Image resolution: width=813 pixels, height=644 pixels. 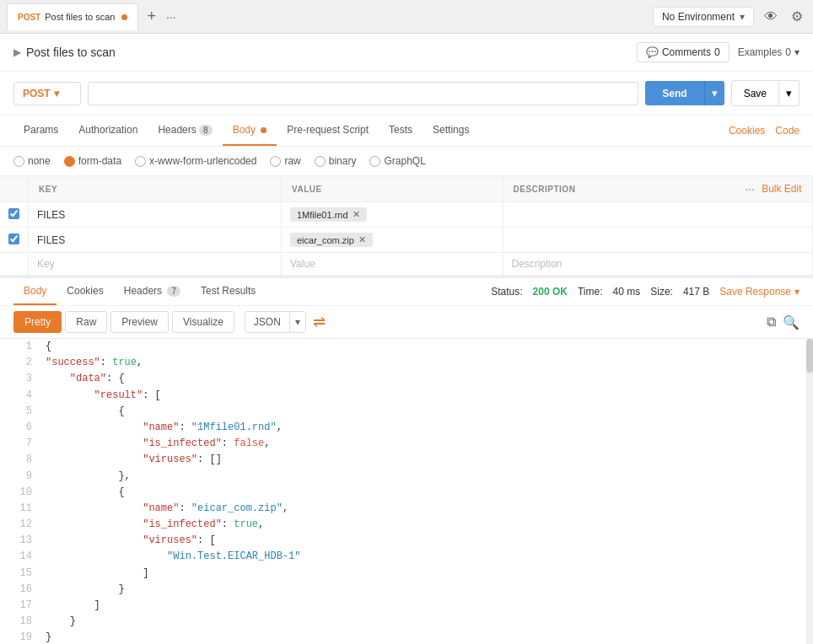 I want to click on comments-button: 💬 Comments 0, so click(x=683, y=52).